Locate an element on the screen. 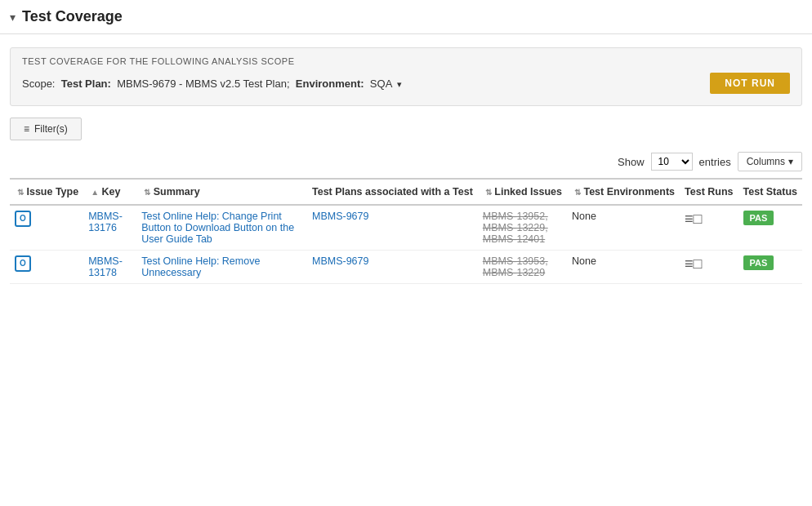  columns-button: Columns ▾ is located at coordinates (770, 162).